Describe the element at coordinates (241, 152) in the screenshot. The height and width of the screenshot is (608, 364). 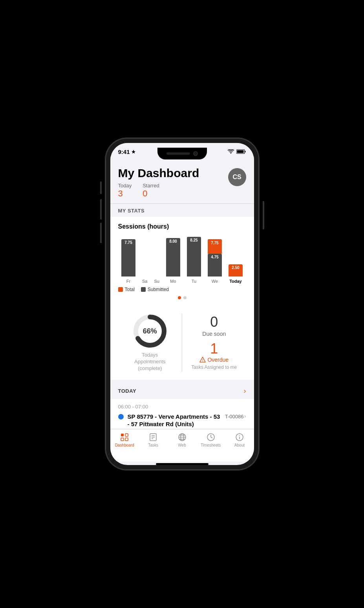
I see `battery-icon` at that location.